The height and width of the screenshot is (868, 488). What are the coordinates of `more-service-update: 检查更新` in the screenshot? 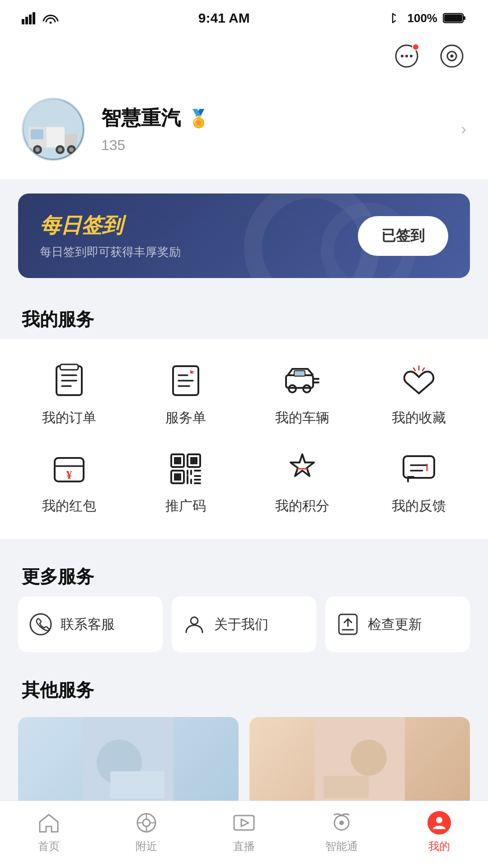 It's located at (398, 624).